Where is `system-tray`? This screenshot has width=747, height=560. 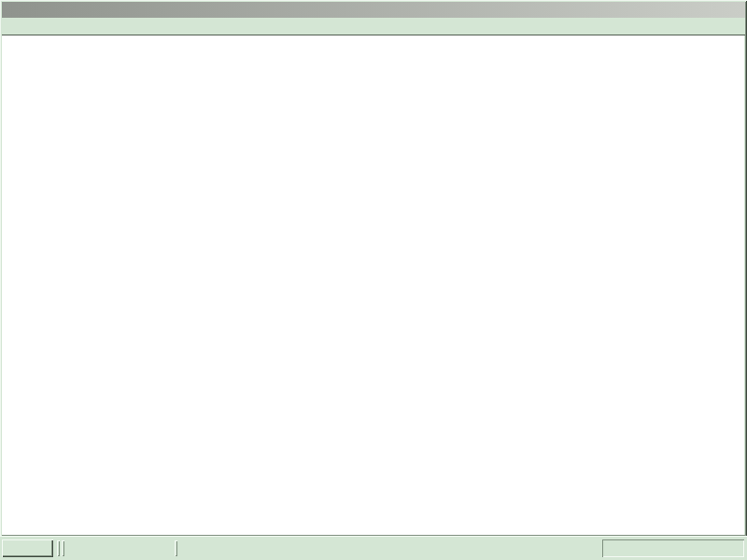
system-tray is located at coordinates (673, 549).